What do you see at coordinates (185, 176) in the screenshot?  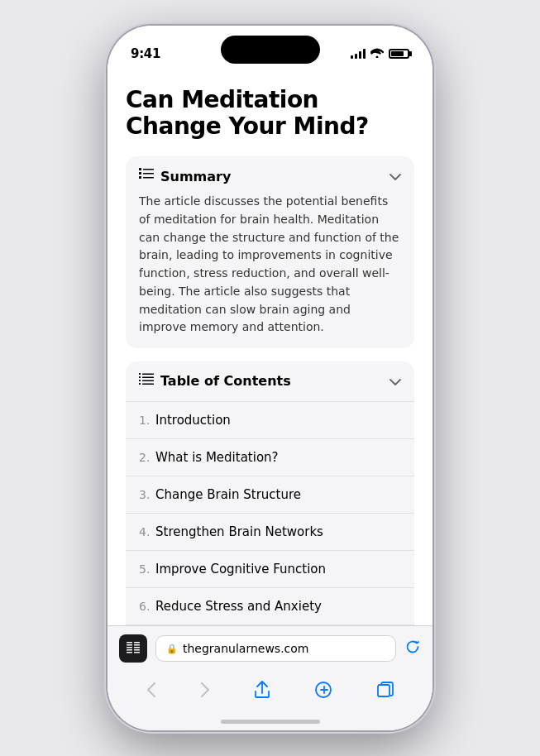 I see `summary-title-row: Summary` at bounding box center [185, 176].